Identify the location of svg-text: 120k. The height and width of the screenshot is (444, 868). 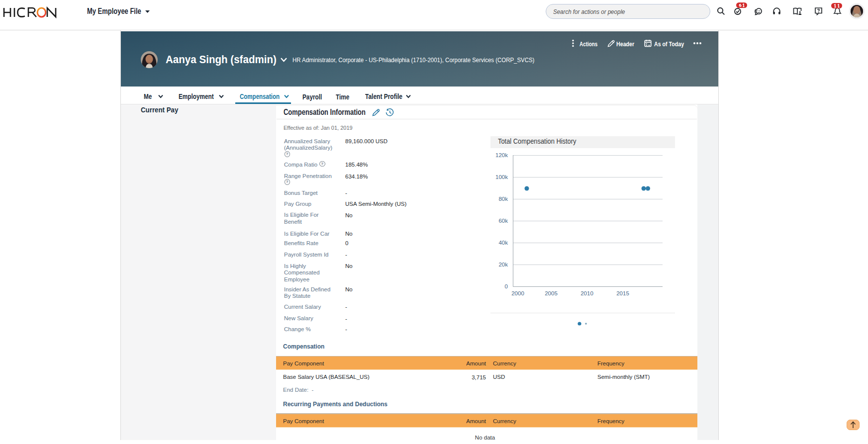
(501, 155).